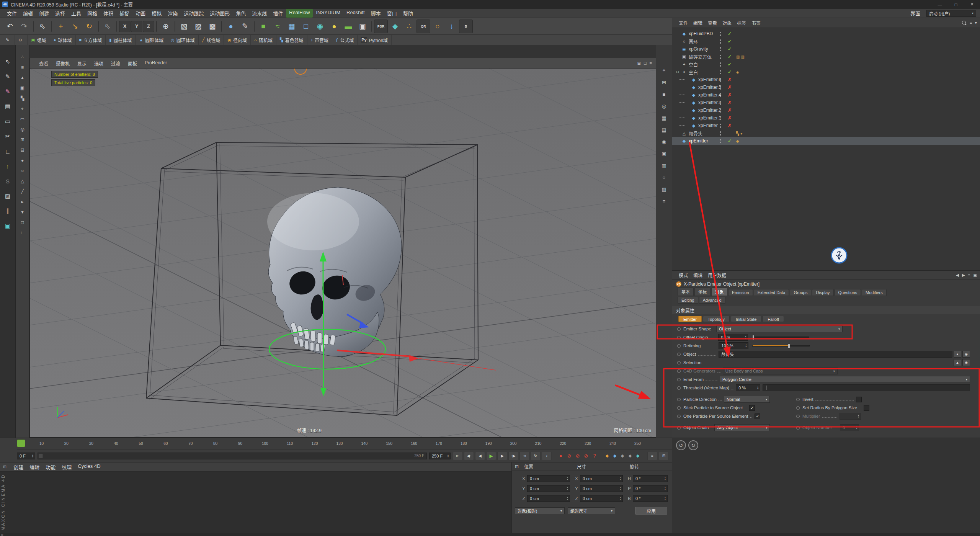 The height and width of the screenshot is (536, 980). What do you see at coordinates (772, 293) in the screenshot?
I see `attr-tab: Extended Data` at bounding box center [772, 293].